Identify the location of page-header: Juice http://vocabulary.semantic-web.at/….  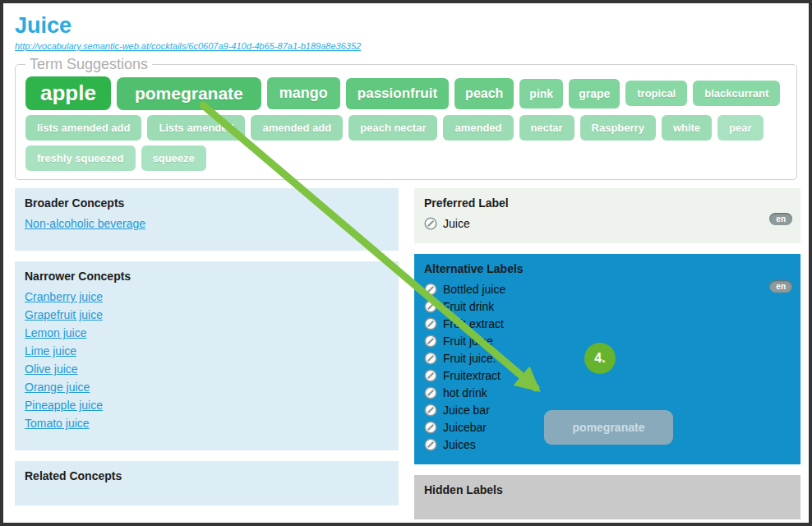
(406, 28).